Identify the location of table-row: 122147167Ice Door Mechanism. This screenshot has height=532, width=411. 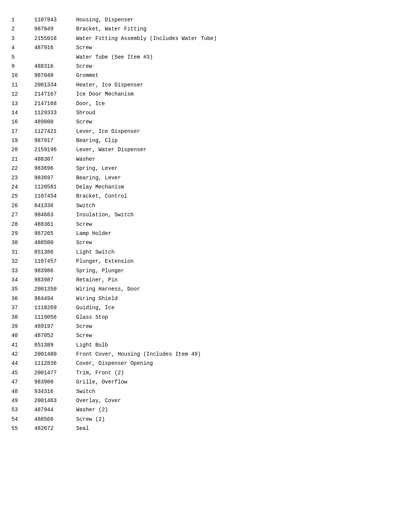
(206, 94).